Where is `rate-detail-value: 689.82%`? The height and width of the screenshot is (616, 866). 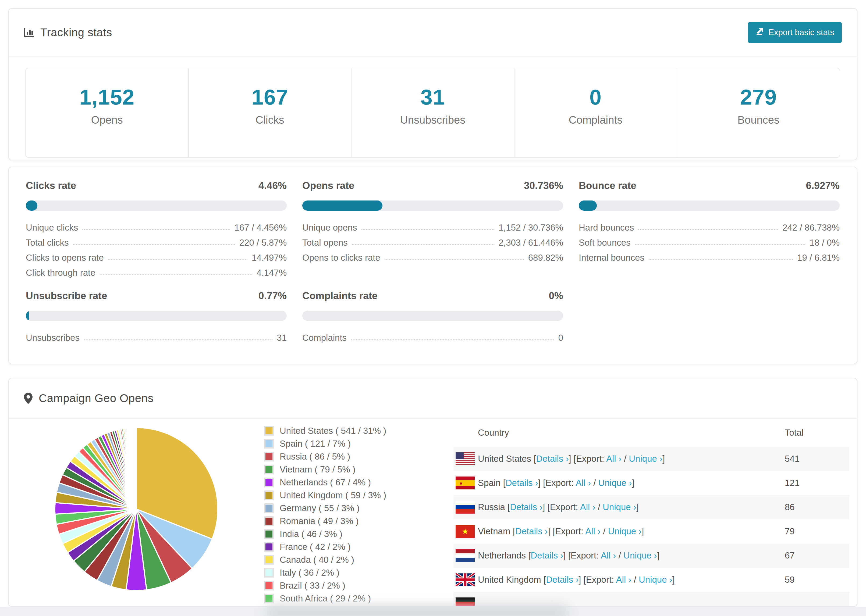 rate-detail-value: 689.82% is located at coordinates (546, 258).